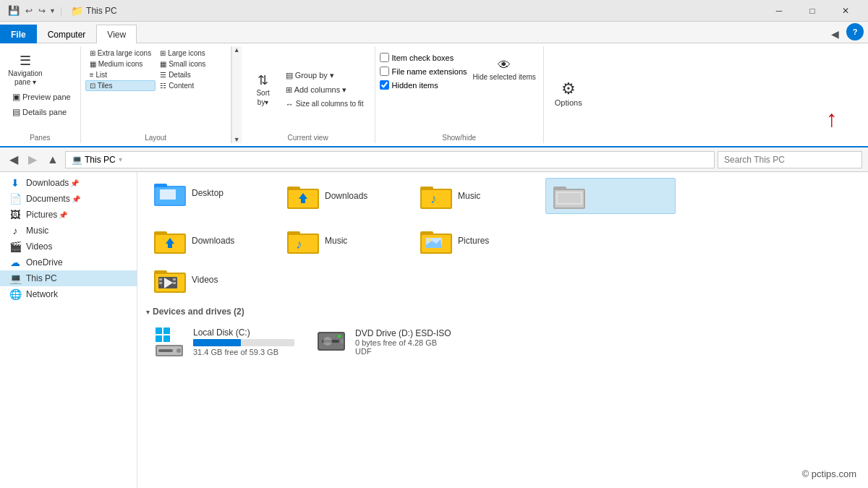  I want to click on hidden-items-checkbox, so click(385, 85).